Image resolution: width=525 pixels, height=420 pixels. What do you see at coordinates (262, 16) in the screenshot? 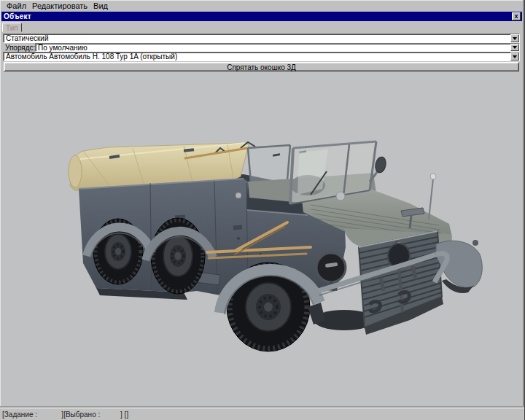
I see `object-panel-titlebar: Объект x` at bounding box center [262, 16].